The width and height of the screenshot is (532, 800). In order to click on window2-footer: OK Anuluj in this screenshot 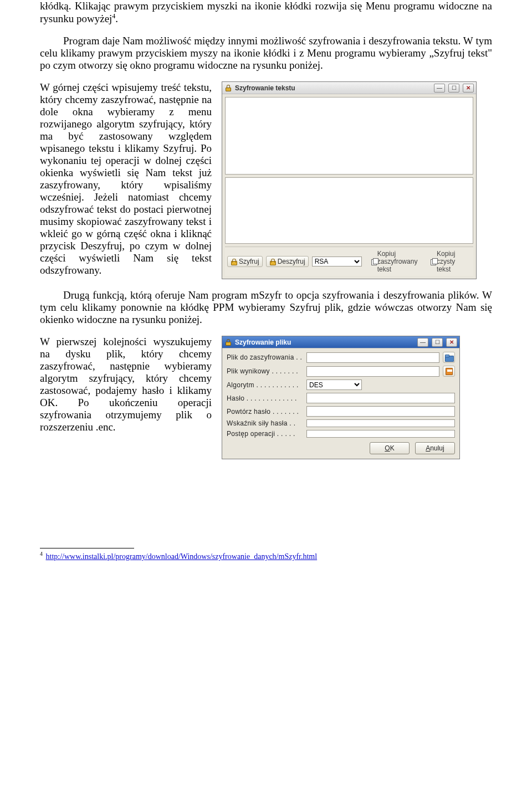, I will do `click(341, 448)`.